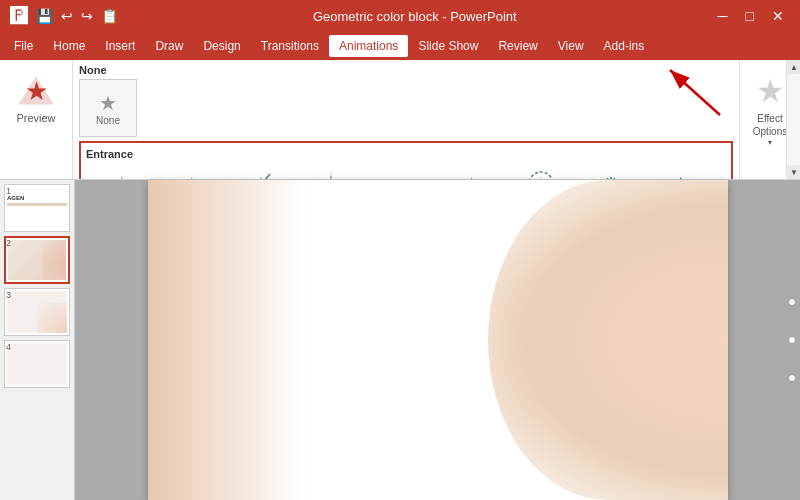 This screenshot has width=800, height=500. I want to click on preview-icon: ★, so click(36, 92).